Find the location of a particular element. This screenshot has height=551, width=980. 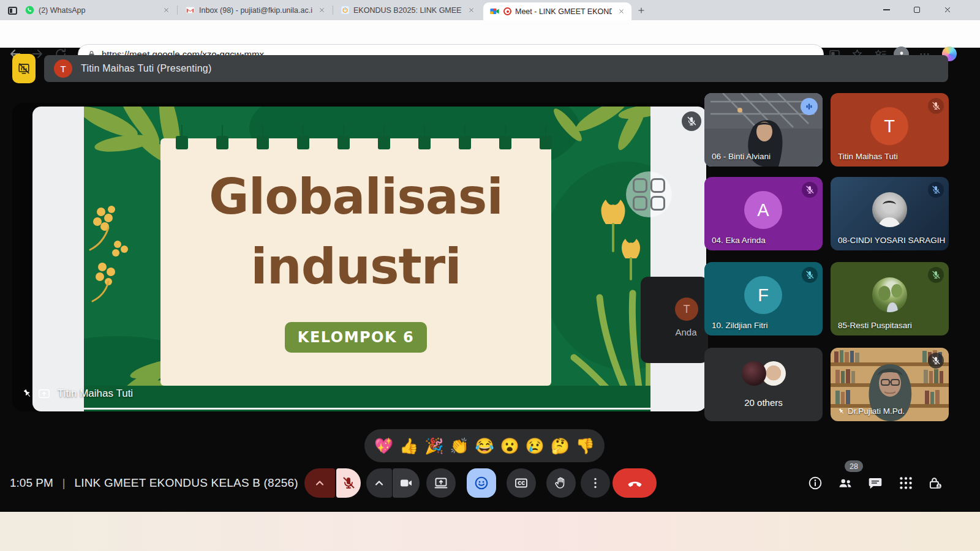

mic-mute-button is located at coordinates (349, 483).